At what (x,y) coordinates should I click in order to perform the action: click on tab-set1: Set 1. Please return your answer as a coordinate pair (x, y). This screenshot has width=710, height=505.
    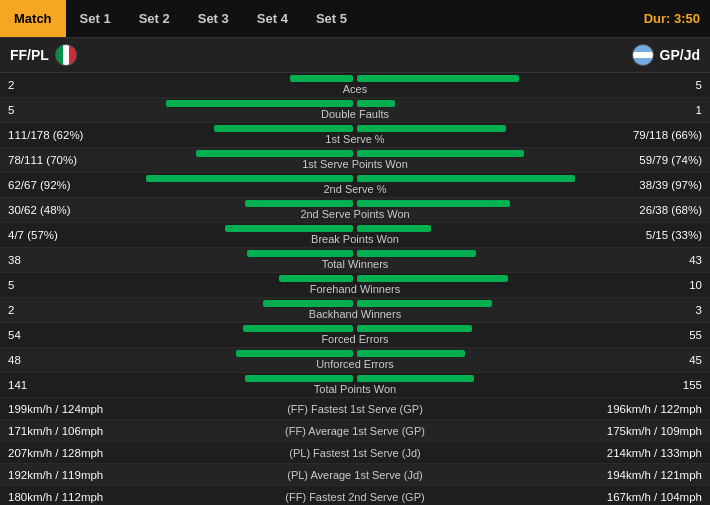
    Looking at the image, I should click on (96, 18).